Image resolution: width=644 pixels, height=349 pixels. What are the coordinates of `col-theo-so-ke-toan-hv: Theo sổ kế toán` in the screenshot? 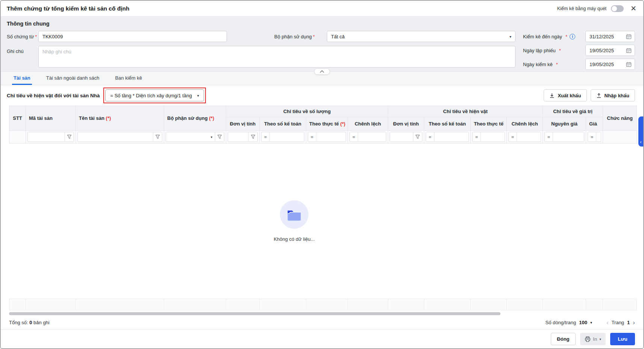 It's located at (447, 124).